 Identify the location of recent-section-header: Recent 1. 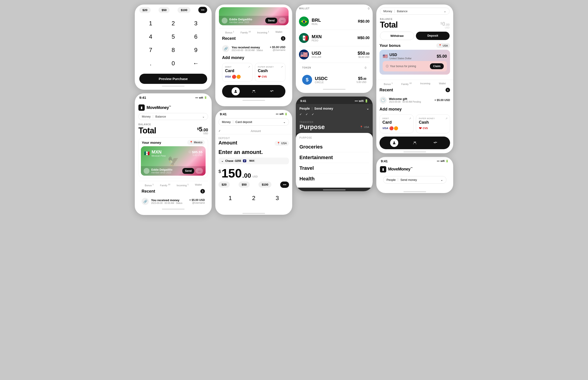
(173, 191).